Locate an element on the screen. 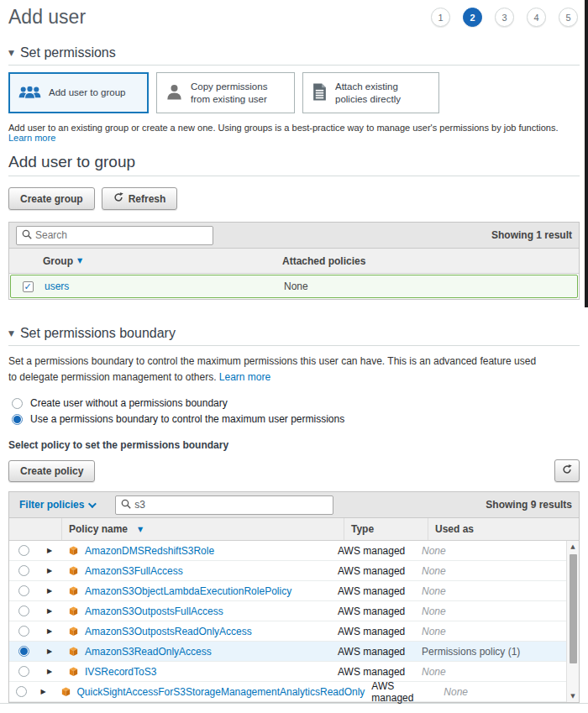 The width and height of the screenshot is (588, 713). step-2-active: 2 is located at coordinates (472, 17).